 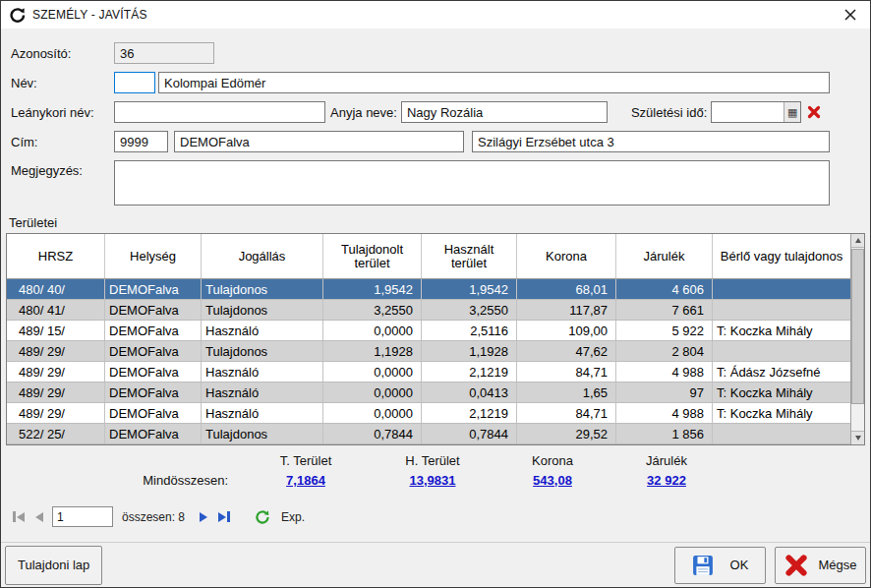 What do you see at coordinates (262, 517) in the screenshot?
I see `refresh-icon` at bounding box center [262, 517].